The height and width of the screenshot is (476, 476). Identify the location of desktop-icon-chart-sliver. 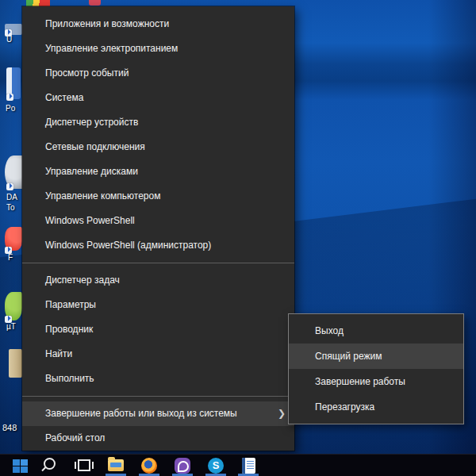
(38, 3).